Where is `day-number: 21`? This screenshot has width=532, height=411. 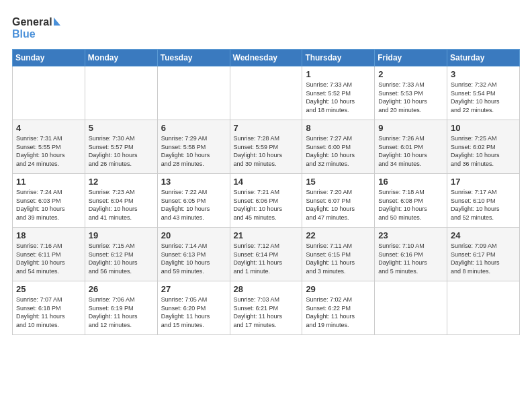 day-number: 21 is located at coordinates (266, 235).